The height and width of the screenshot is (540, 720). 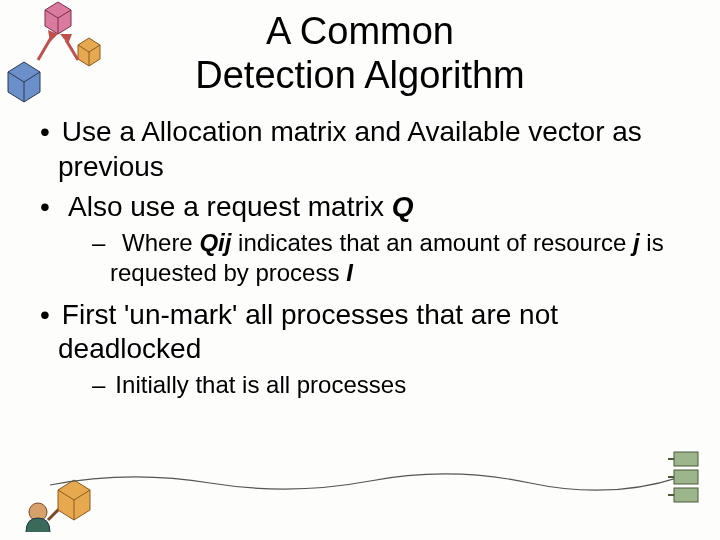 I want to click on b2s-pre: Where, so click(x=160, y=242).